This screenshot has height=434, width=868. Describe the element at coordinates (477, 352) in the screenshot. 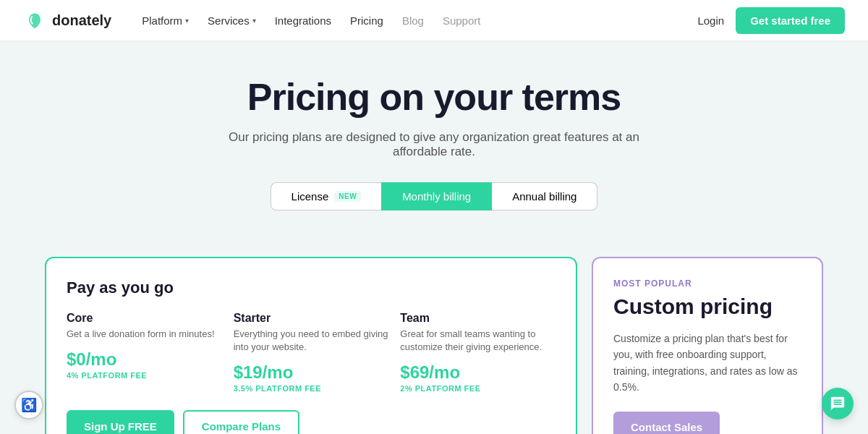

I see `plan-team: Team Great for small teams wanting to cu…` at that location.